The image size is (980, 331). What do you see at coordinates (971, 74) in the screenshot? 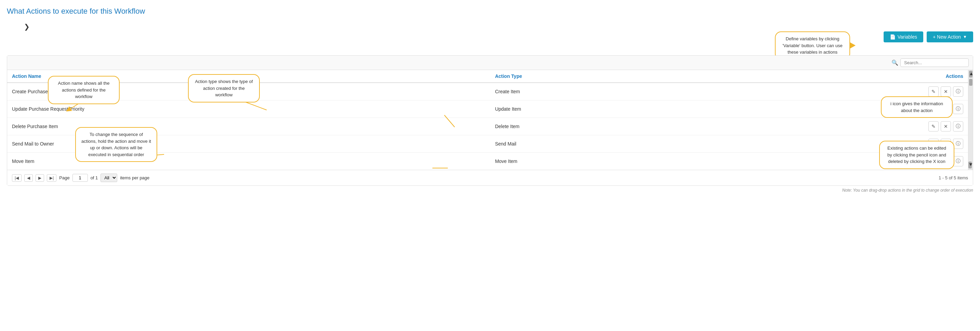
I see `scrollbar-up-arrow: ▲` at bounding box center [971, 74].